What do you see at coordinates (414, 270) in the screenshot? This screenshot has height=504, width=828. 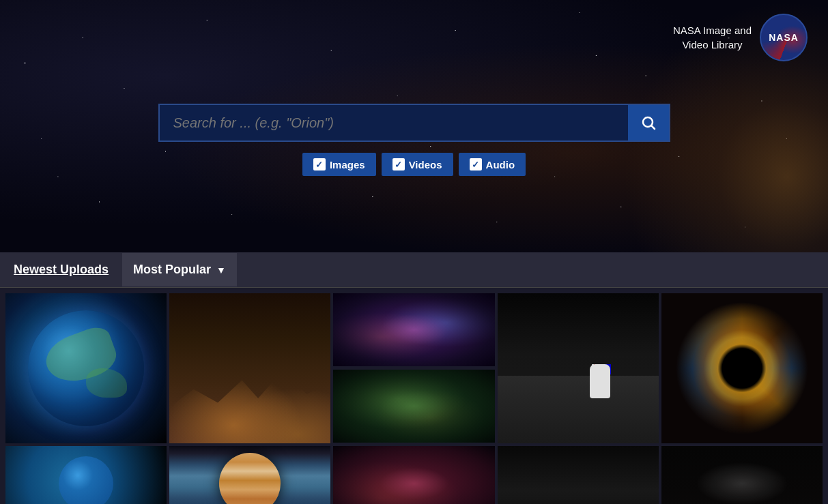 I see `tabs-section: Newest Uploads Most Popular ▼` at bounding box center [414, 270].